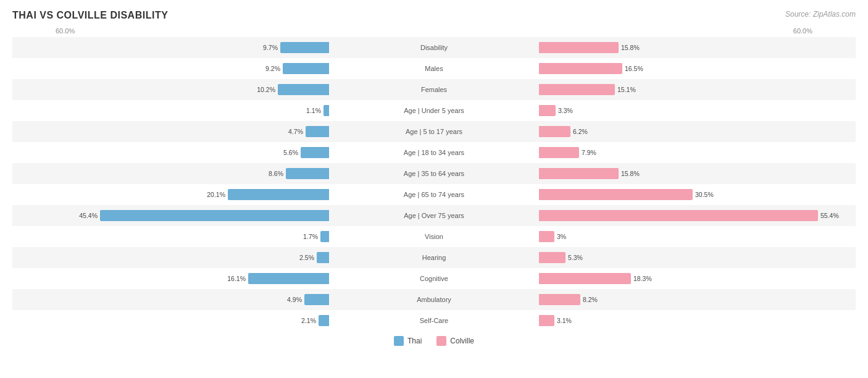  What do you see at coordinates (434, 237) in the screenshot?
I see `row-label: Vision` at bounding box center [434, 237].